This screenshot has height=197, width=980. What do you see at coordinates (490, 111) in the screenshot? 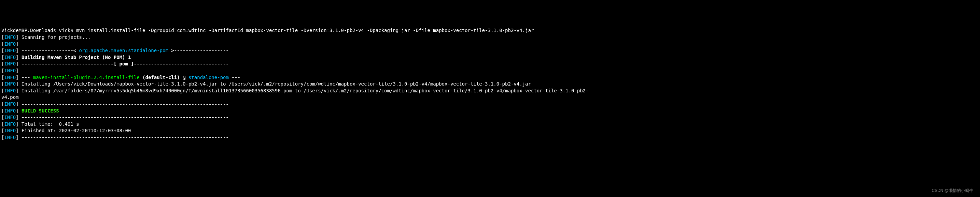
I see `log-line: [INFO] BUILD SUCCESS` at bounding box center [490, 111].